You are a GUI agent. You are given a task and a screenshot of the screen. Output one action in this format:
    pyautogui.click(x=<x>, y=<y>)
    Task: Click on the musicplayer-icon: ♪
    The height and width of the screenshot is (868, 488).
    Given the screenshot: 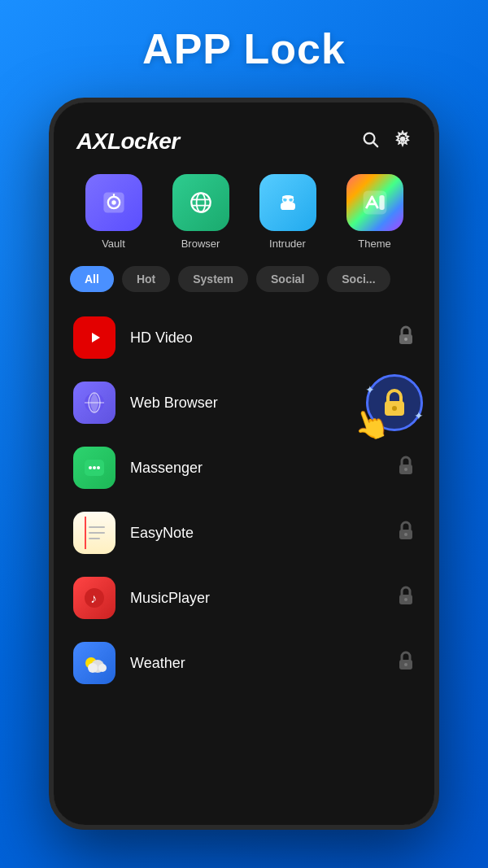 What is the action you would take?
    pyautogui.click(x=94, y=598)
    